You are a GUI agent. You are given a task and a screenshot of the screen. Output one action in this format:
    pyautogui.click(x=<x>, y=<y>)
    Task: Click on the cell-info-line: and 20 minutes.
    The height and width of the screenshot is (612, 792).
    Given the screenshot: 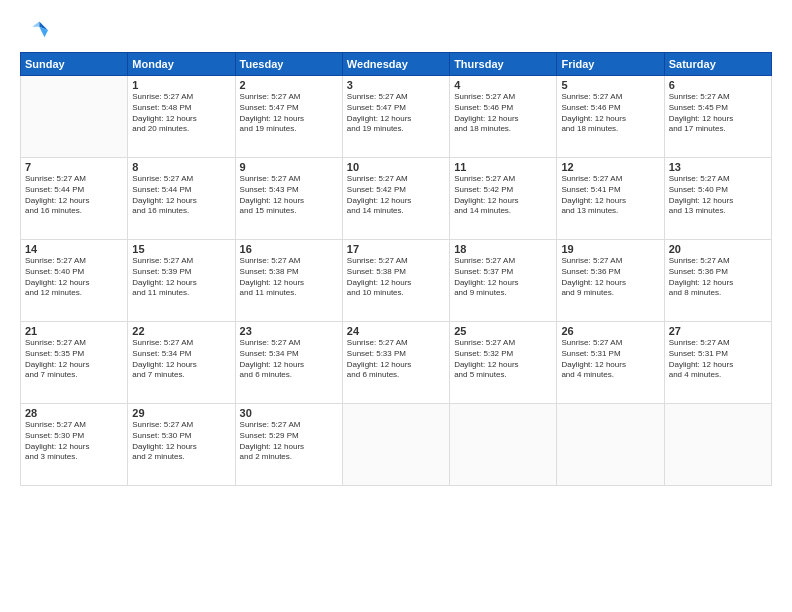 What is the action you would take?
    pyautogui.click(x=181, y=130)
    